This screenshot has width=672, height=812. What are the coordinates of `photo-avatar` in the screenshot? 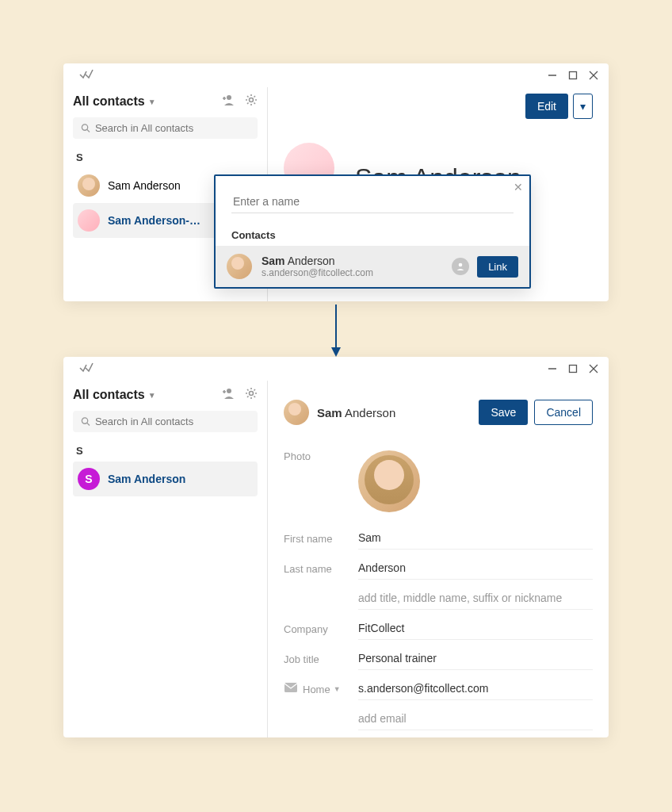 It's located at (389, 481).